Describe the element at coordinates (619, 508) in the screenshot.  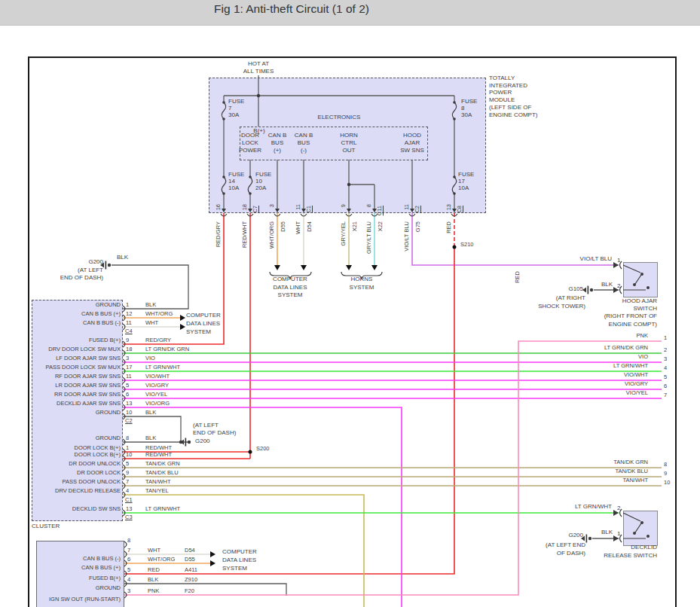
I see `decklid-pin-top: 2` at that location.